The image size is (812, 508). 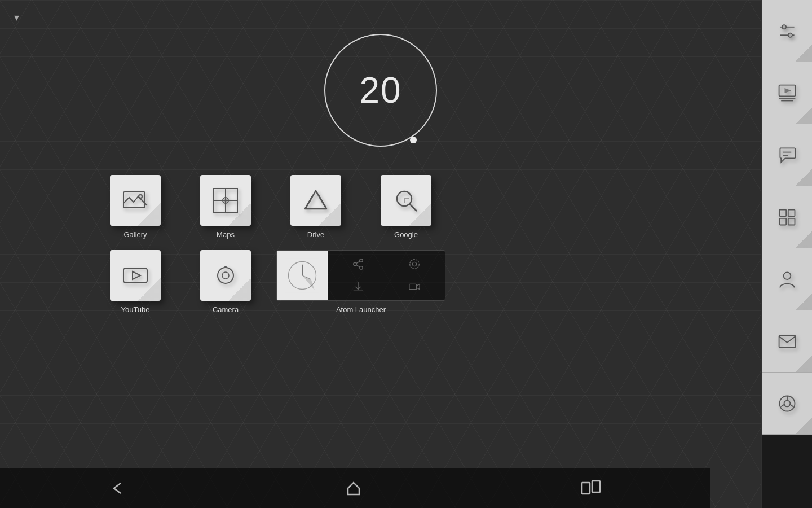 What do you see at coordinates (135, 282) in the screenshot?
I see `app-item-youtube: YouTube` at bounding box center [135, 282].